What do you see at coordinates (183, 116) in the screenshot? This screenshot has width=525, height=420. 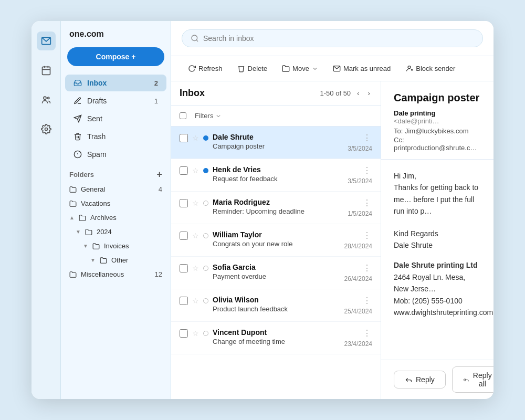 I see `select-all-checkbox` at bounding box center [183, 116].